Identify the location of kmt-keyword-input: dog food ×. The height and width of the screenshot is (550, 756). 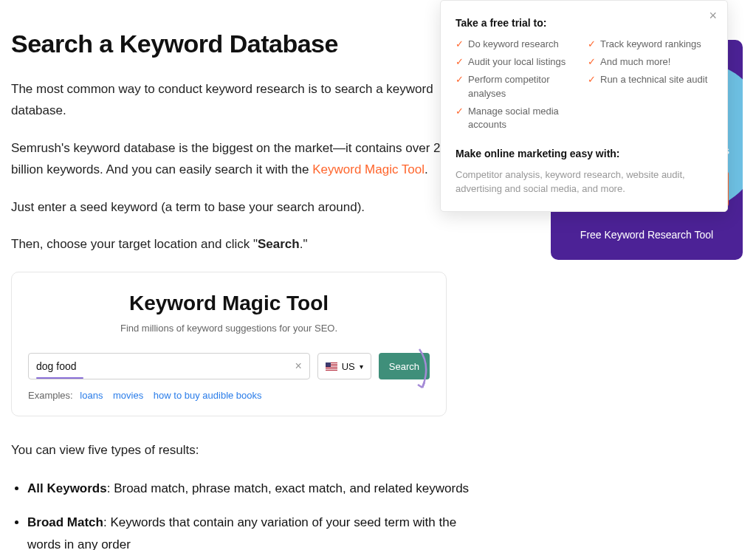
(169, 366).